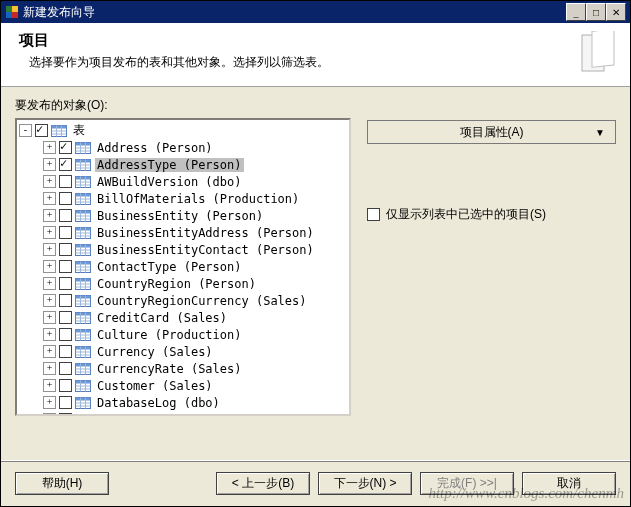 The image size is (631, 507). I want to click on tree-item-label: AWBuildVersion (dbo), so click(170, 182).